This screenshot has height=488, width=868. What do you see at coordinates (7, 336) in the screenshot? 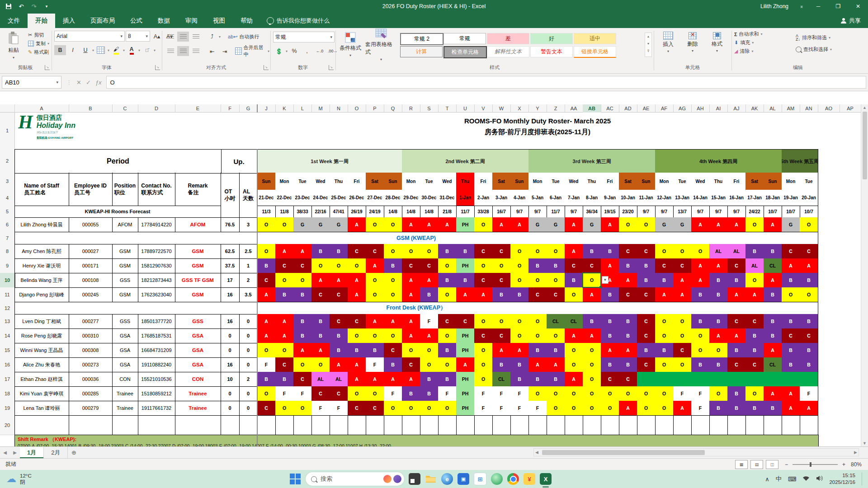
I see `row-header-14: 14` at bounding box center [7, 336].